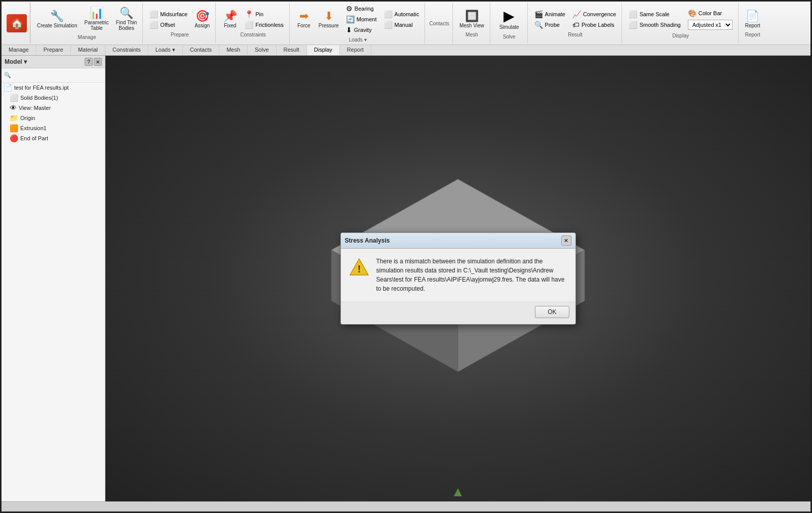  I want to click on tab-mesh: Mesh, so click(234, 50).